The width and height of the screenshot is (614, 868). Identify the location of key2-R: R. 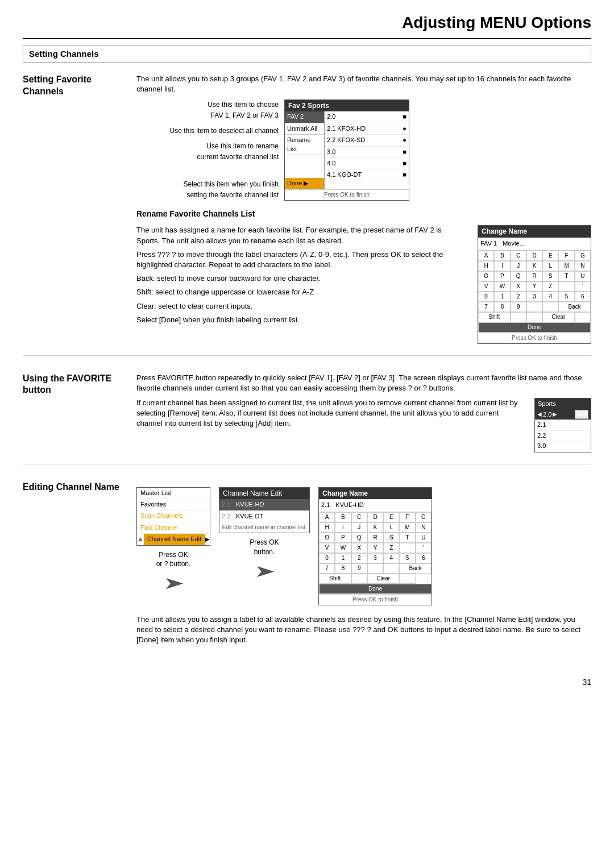
(375, 538).